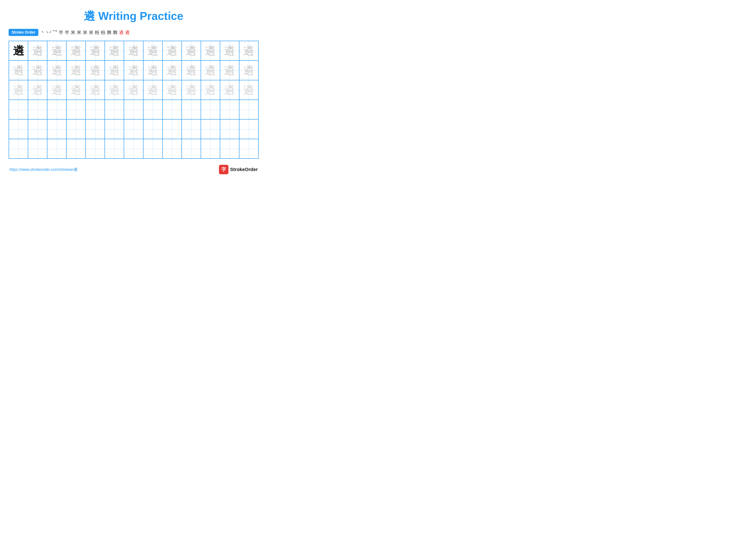  Describe the element at coordinates (230, 51) in the screenshot. I see `grid-cell-1-12: 遴` at that location.